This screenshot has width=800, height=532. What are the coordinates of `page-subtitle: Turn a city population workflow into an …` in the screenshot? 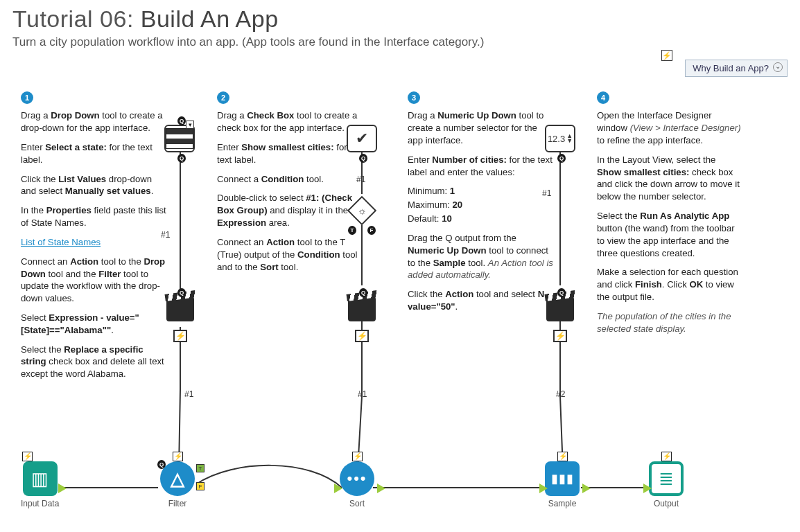 It's located at (400, 42).